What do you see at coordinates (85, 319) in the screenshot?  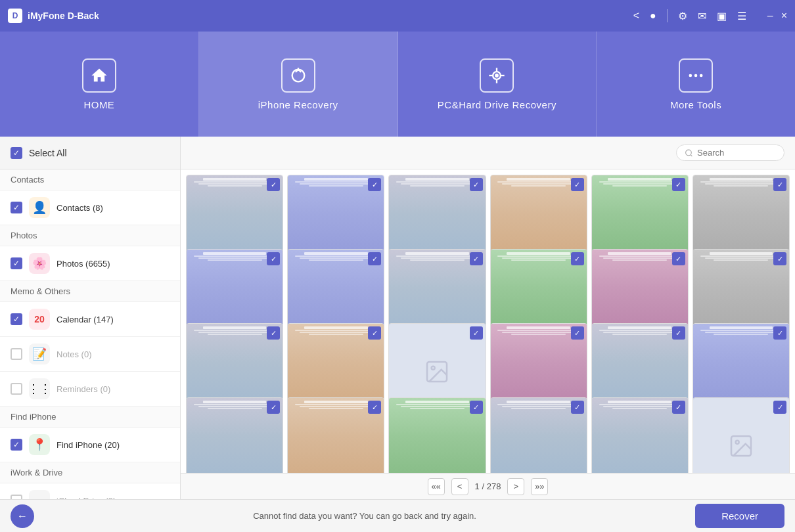 I see `calendar-label: Calendar (147)` at bounding box center [85, 319].